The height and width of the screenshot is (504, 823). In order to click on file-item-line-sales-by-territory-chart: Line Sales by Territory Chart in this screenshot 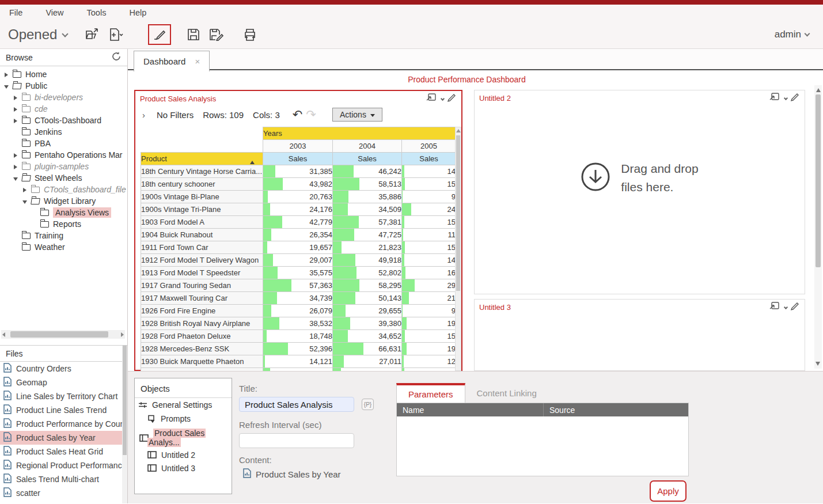, I will do `click(63, 396)`.